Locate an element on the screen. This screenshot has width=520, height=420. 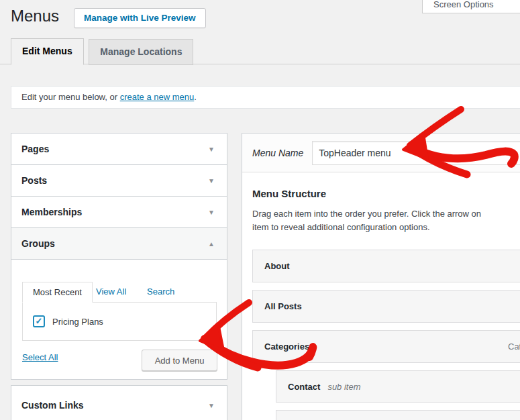
checkmark-icon: ✓ is located at coordinates (39, 321).